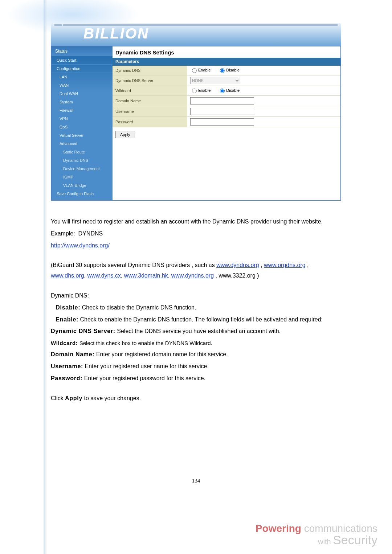 The width and height of the screenshot is (392, 554). I want to click on threedomain-link: www.3domain.hk, so click(146, 276).